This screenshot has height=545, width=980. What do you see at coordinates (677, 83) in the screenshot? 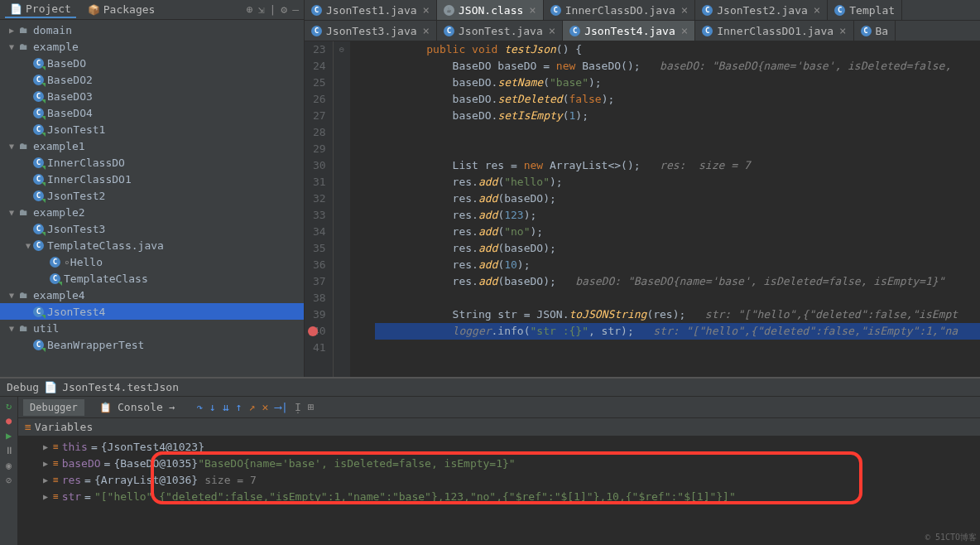
I see `code-line: baseDO.setName("base");` at bounding box center [677, 83].